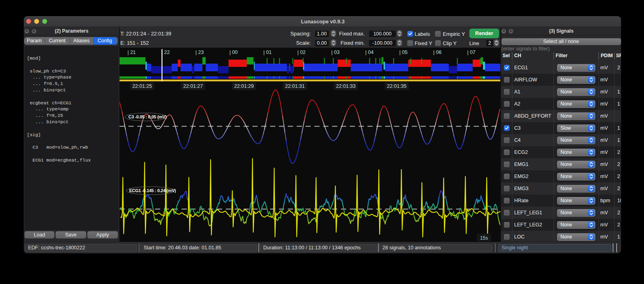 The height and width of the screenshot is (284, 644). Describe the element at coordinates (142, 86) in the screenshot. I see `svg-text: 22:01:25` at that location.